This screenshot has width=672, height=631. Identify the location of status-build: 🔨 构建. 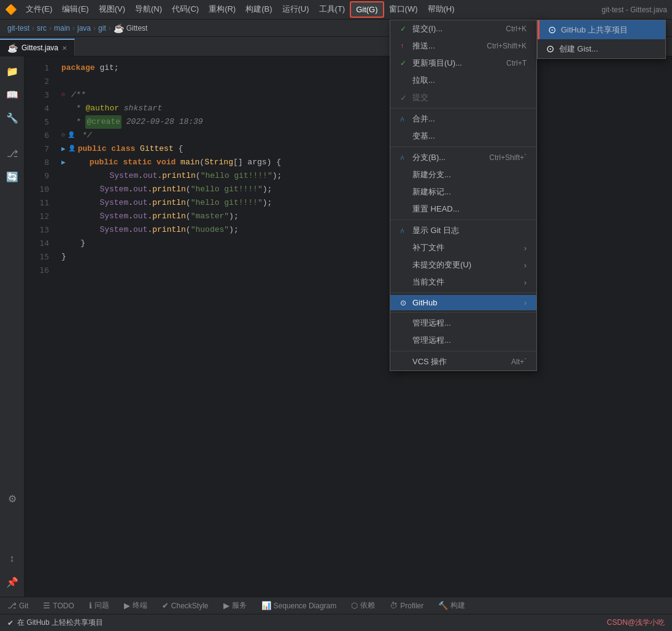
(452, 606).